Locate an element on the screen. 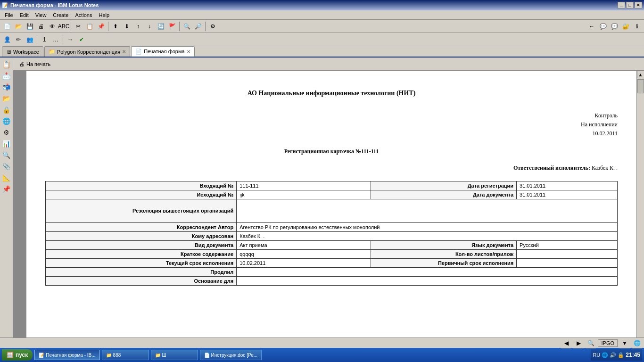 This screenshot has height=362, width=644. value-summary: qqqqq is located at coordinates (304, 254).